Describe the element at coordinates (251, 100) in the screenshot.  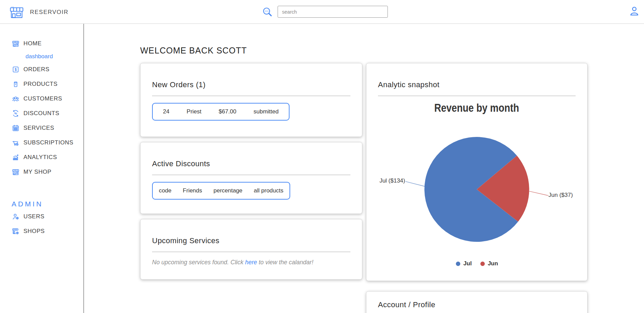
I see `new-orders-card: New Orders (1) 24 Priest $67.00 submitte…` at that location.